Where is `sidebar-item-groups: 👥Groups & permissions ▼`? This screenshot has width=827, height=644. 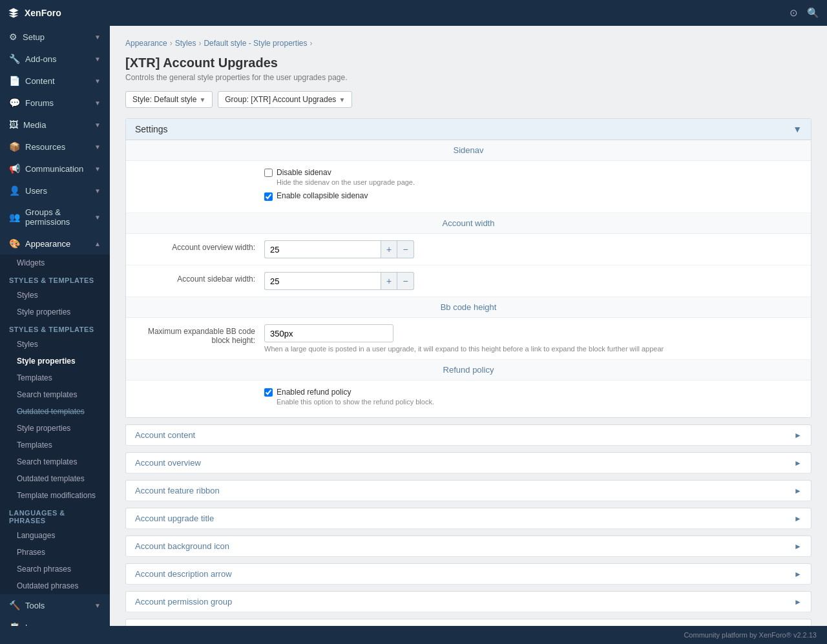 sidebar-item-groups: 👥Groups & permissions ▼ is located at coordinates (55, 217).